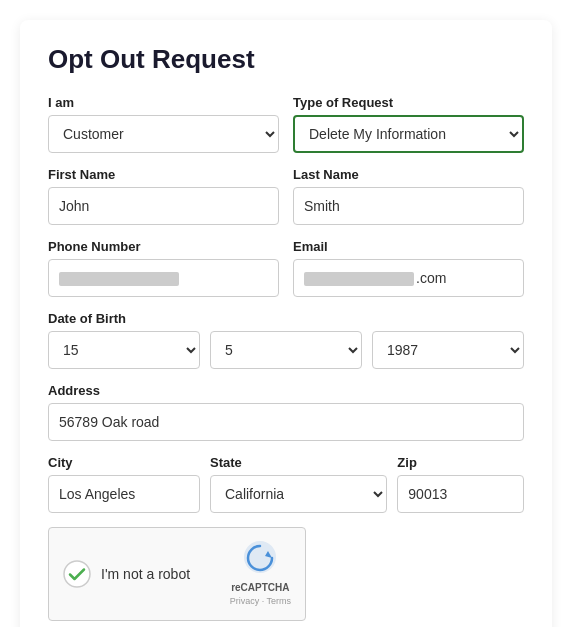  I want to click on email-input-display: .com, so click(408, 278).